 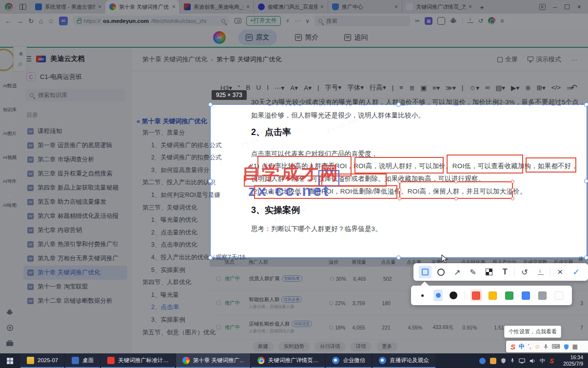 What do you see at coordinates (541, 272) in the screenshot?
I see `save-download-tool` at bounding box center [541, 272].